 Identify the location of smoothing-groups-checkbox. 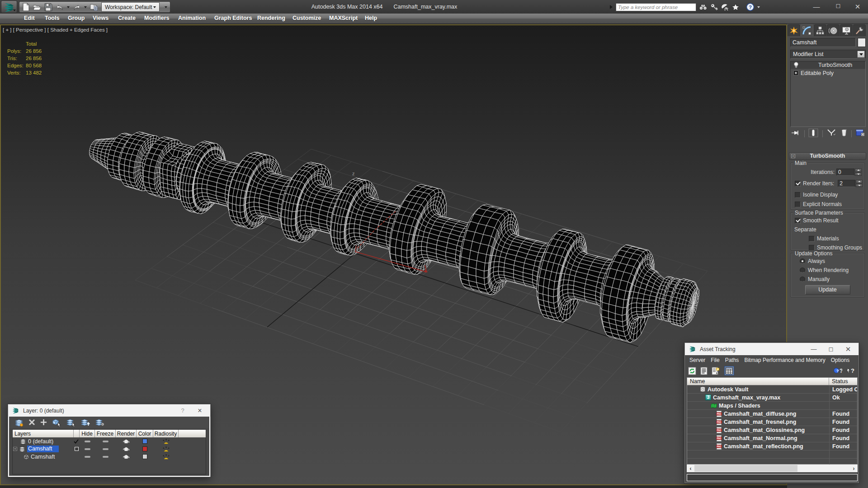
(812, 248).